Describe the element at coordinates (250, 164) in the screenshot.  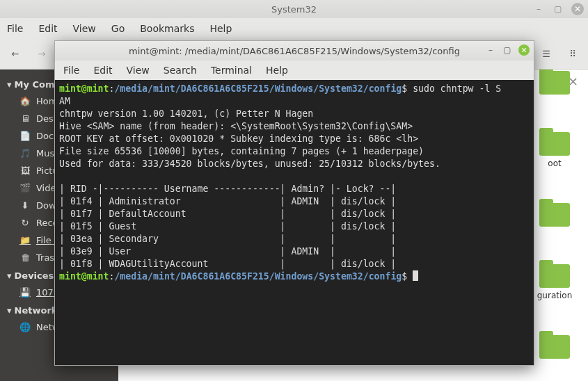
I see `output-line: Used for data: 333/34520 blocks/bytes, u…` at that location.